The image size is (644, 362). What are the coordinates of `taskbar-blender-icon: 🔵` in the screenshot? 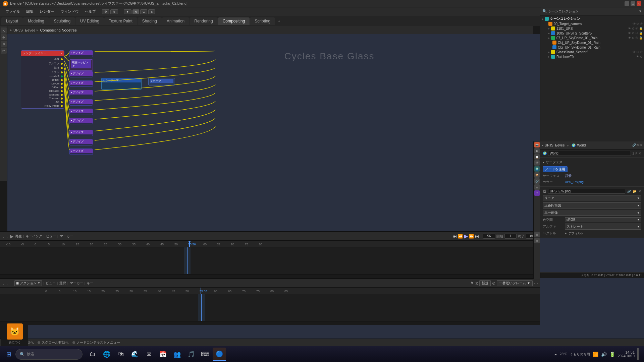 It's located at (219, 354).